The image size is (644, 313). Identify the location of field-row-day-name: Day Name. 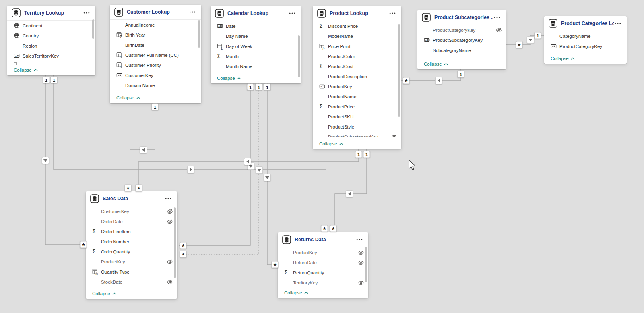
(256, 36).